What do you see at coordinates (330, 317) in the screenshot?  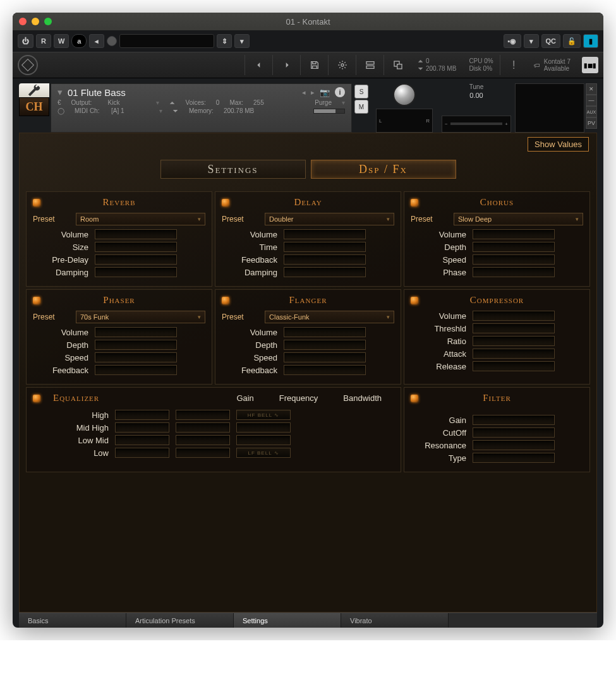 I see `flanger-preset-select: Classic-Funk` at bounding box center [330, 317].